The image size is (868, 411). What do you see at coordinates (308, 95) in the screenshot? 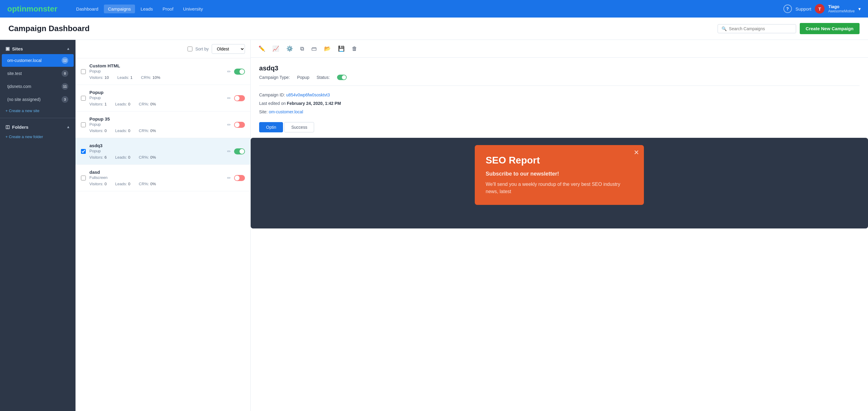
I see `campaign-id-value: u854v0wp6fw0sosktvt3` at bounding box center [308, 95].